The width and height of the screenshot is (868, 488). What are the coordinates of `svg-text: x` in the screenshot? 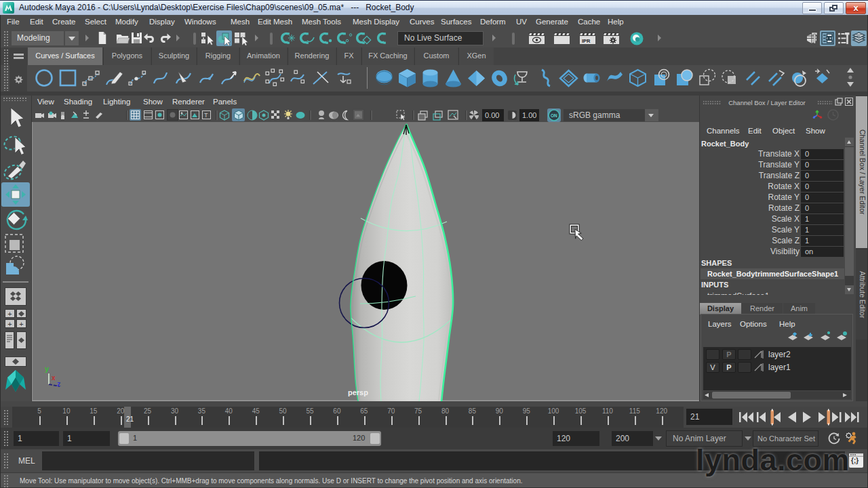 It's located at (54, 378).